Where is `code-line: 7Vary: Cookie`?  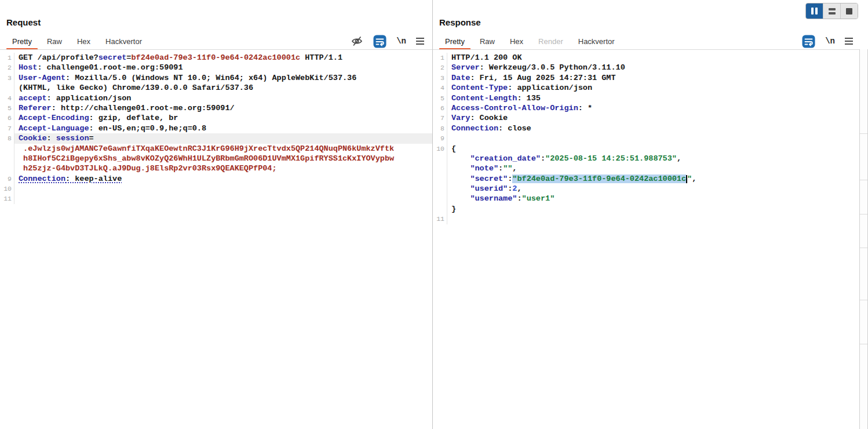
code-line: 7Vary: Cookie is located at coordinates (646, 118).